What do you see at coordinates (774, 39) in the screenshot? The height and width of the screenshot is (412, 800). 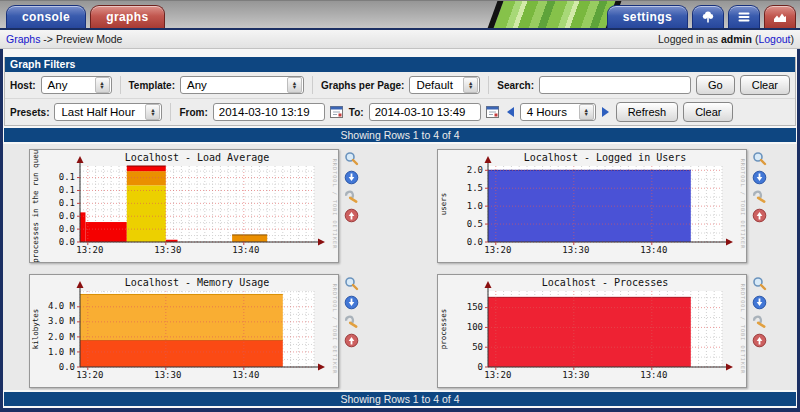 I see `logout-link: Logout` at bounding box center [774, 39].